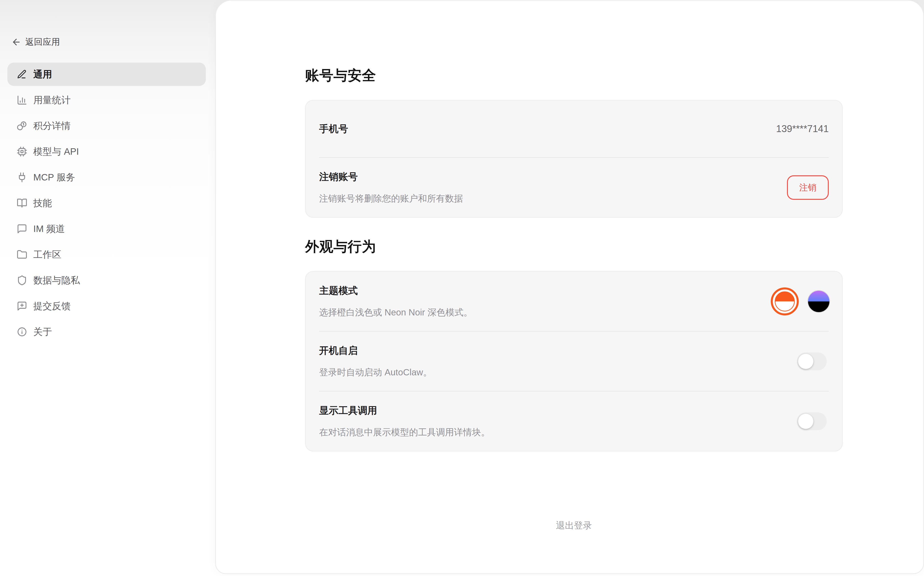 The height and width of the screenshot is (576, 924). Describe the element at coordinates (22, 306) in the screenshot. I see `message-square-plus-icon` at that location.